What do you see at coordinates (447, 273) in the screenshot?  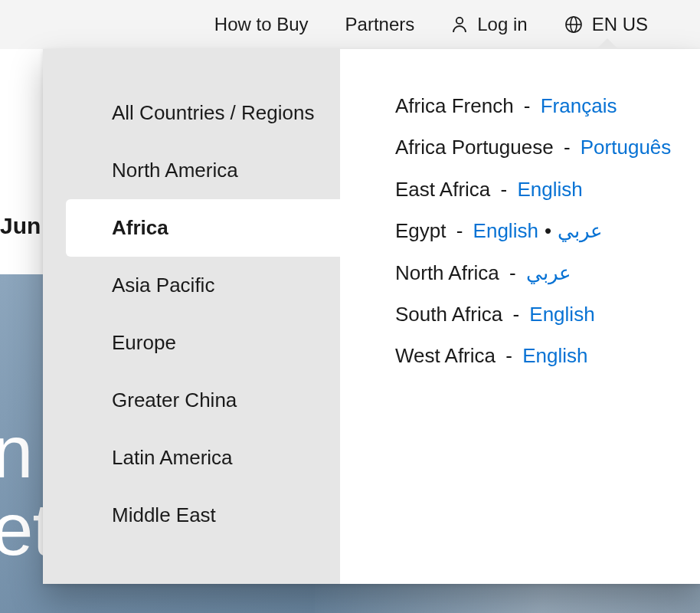 I see `language-region-label: North Africa` at bounding box center [447, 273].